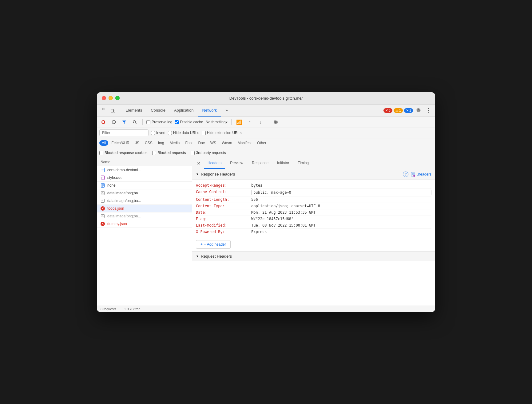  What do you see at coordinates (153, 133) in the screenshot?
I see `invert-checkbox` at bounding box center [153, 133].